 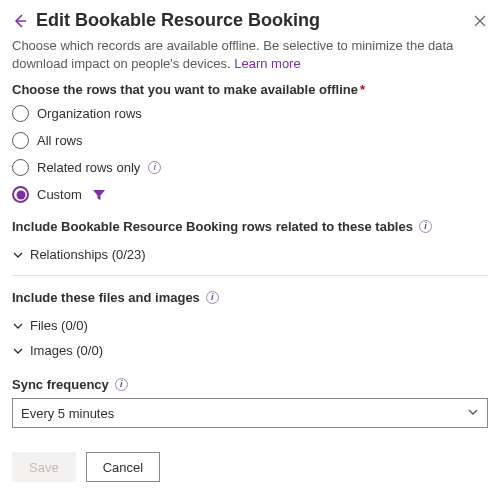 I want to click on panel-header: Edit Bookable Resource Booking, so click(x=250, y=20).